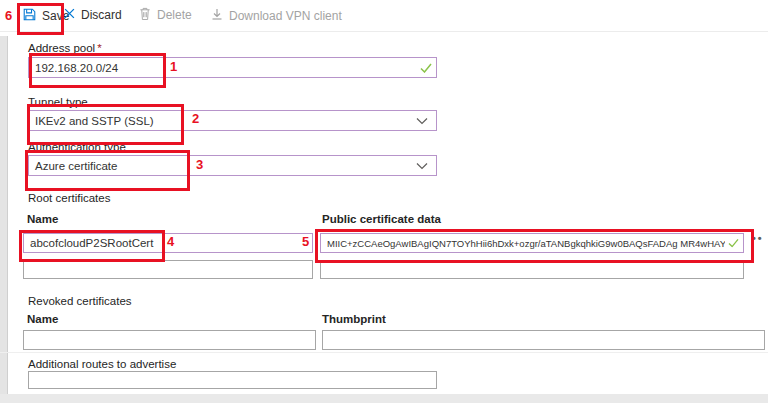 The width and height of the screenshot is (768, 403). I want to click on root-cert-name-column-header: Name, so click(42, 219).